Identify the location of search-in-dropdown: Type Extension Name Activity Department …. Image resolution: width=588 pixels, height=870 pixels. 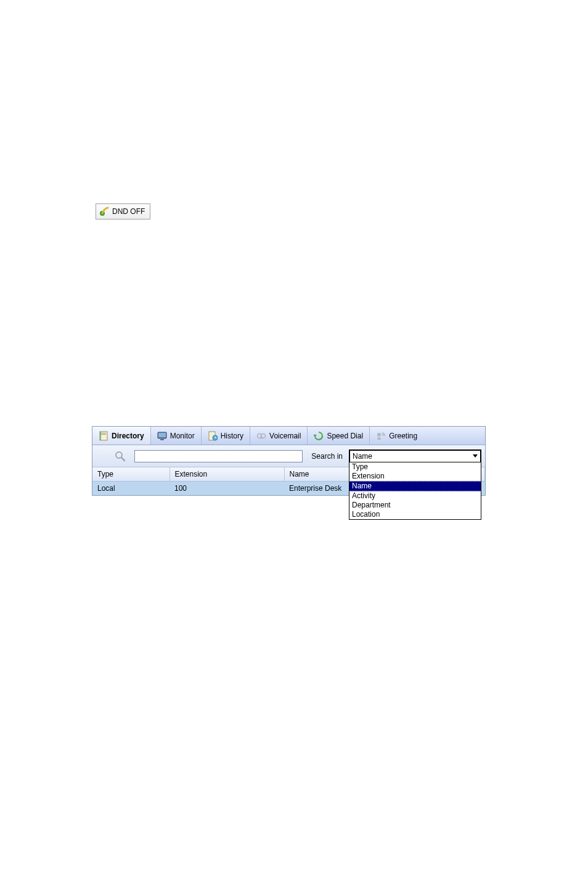
(415, 491).